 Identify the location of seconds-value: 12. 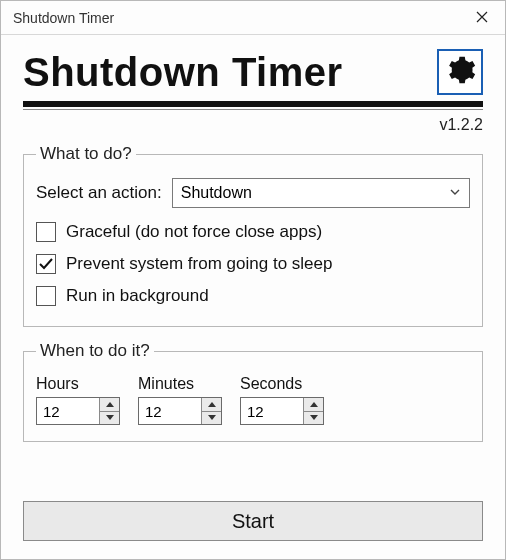
(272, 411).